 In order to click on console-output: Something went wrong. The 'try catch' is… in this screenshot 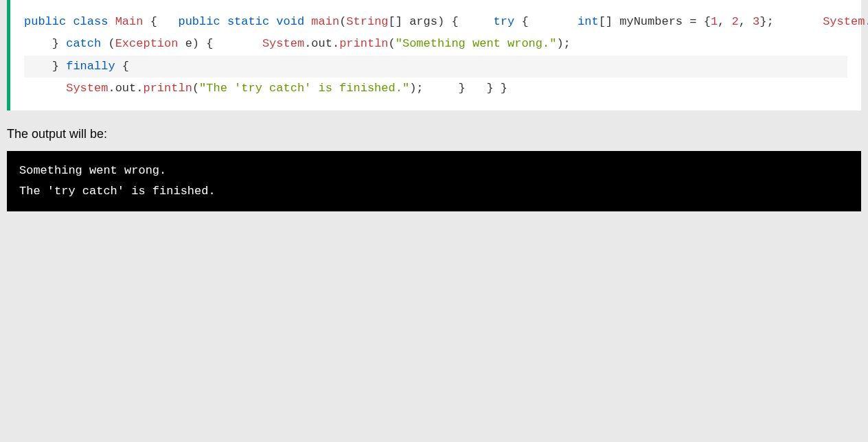, I will do `click(434, 181)`.